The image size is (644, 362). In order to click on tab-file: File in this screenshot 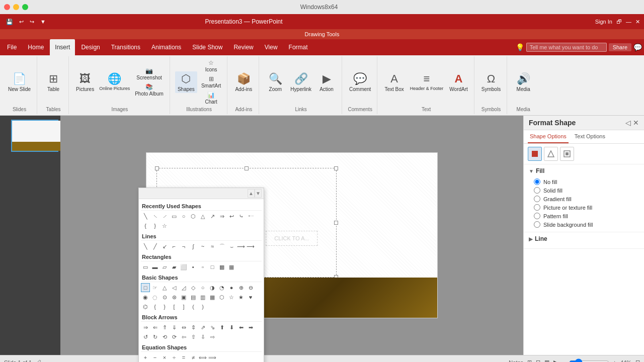, I will do `click(12, 47)`.